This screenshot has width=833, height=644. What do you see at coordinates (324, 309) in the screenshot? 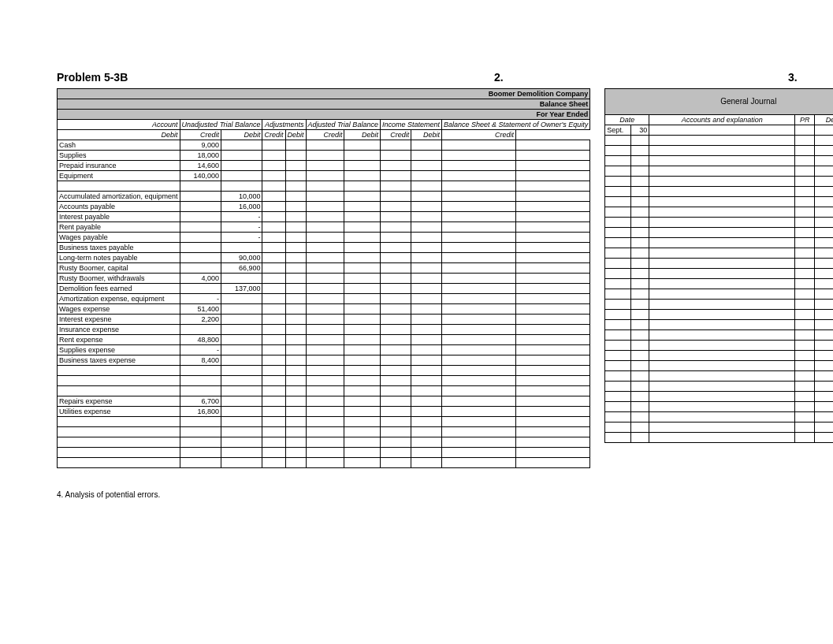
I see `table-row: Wages expense51,400` at bounding box center [324, 309].